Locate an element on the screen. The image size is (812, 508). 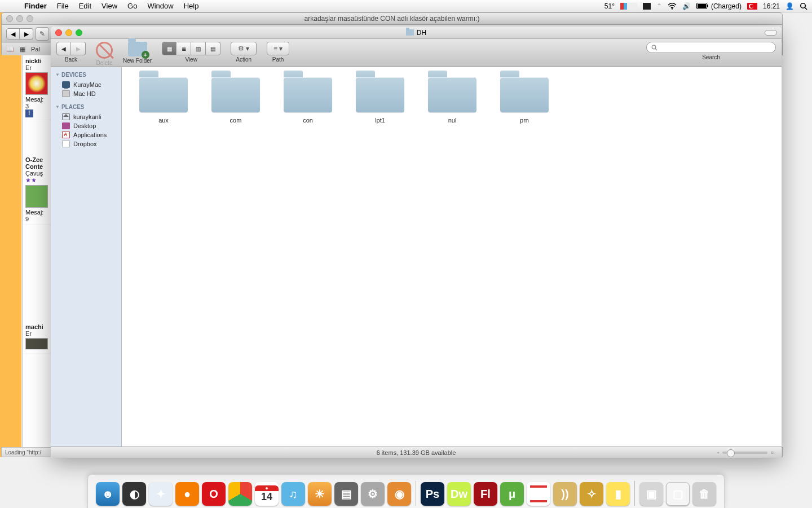
forum-user-2b: Conte is located at coordinates (34, 167).